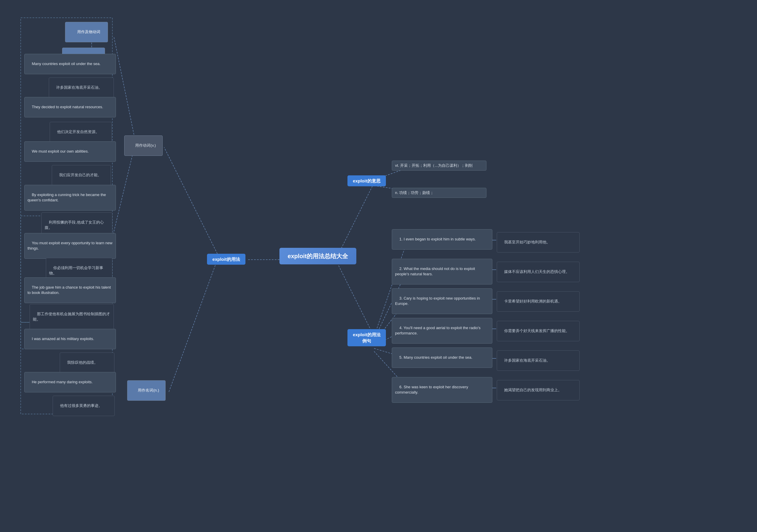 The width and height of the screenshot is (757, 532). I want to click on left-example-1: Many countries exploit oil under the sea…, so click(70, 64).